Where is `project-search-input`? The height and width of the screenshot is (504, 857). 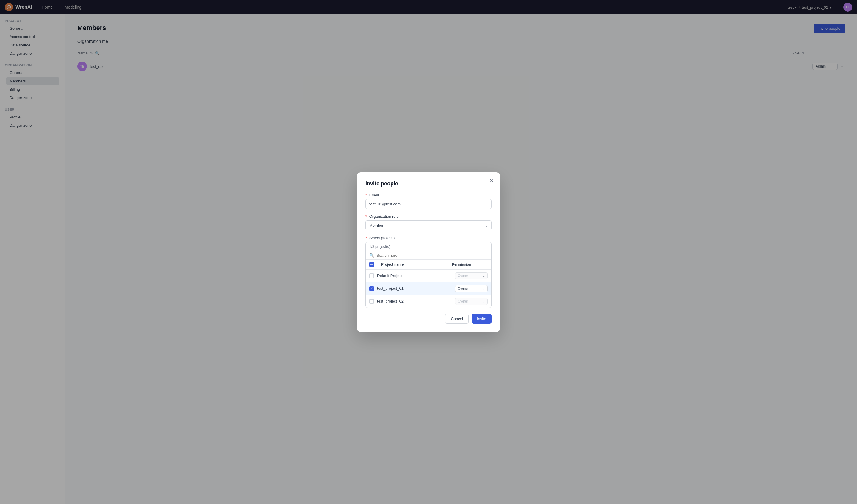
project-search-input is located at coordinates (432, 255).